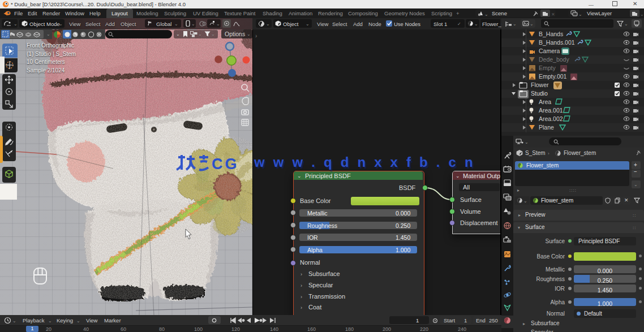 The height and width of the screenshot is (332, 644). I want to click on svg-text: Area.002, so click(551, 119).